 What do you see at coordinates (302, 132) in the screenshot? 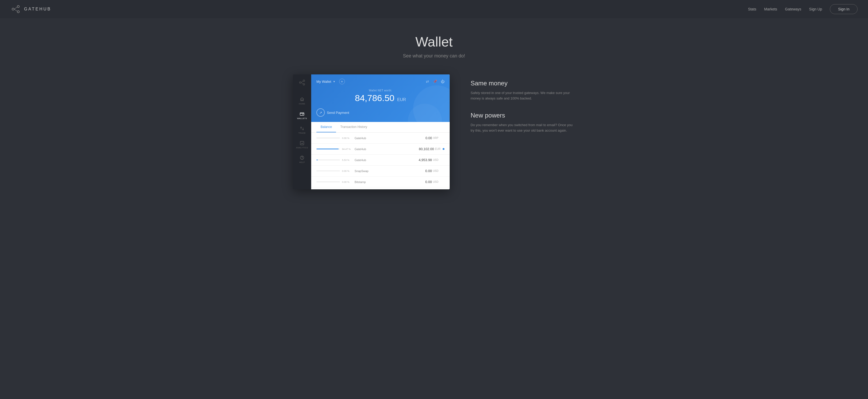
I see `sidebar: HOME WALLETS TRADE` at bounding box center [302, 132].